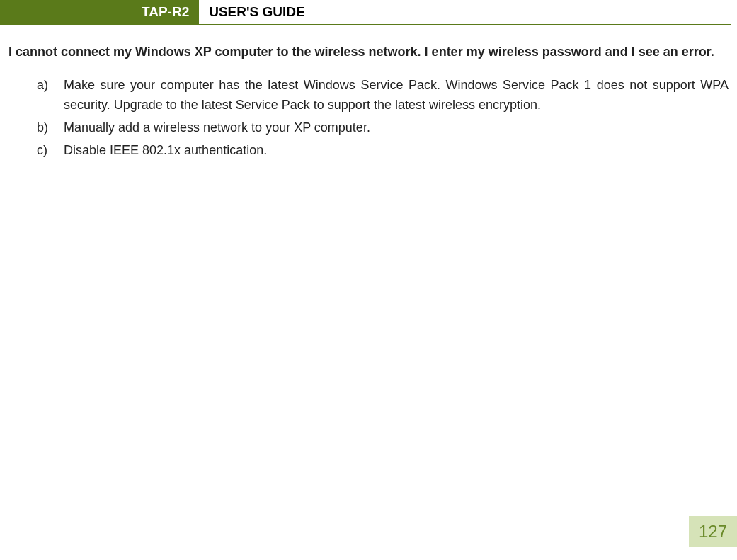  What do you see at coordinates (50, 128) in the screenshot?
I see `list-marker-b: b)` at bounding box center [50, 128].